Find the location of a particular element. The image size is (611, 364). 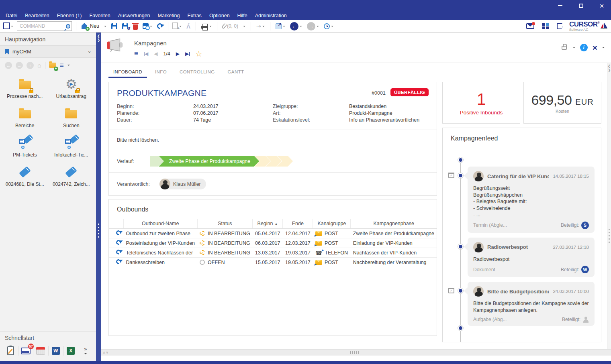

sidebar-item-pm-tickets: PM-Tickets is located at coordinates (25, 146).